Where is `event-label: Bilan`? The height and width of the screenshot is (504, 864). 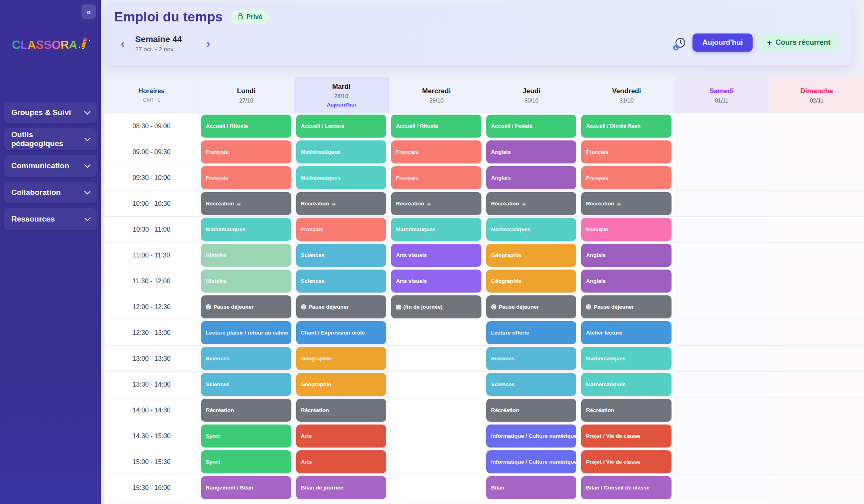
event-label: Bilan is located at coordinates (498, 487).